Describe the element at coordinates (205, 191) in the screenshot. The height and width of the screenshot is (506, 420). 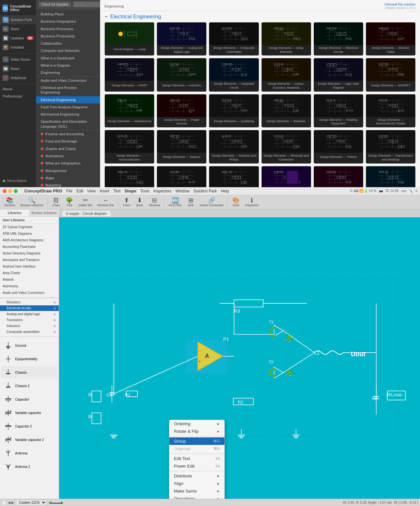
I see `menu-solution-park: Solution Park` at that location.